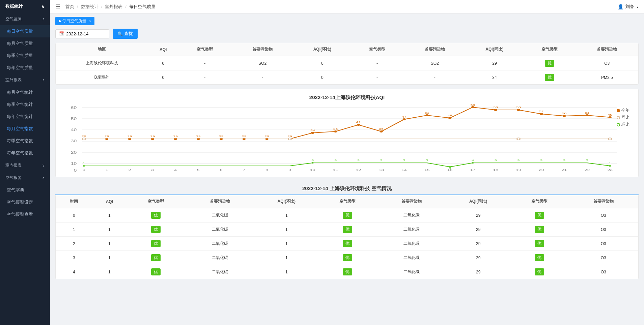  Describe the element at coordinates (25, 43) in the screenshot. I see `sidebar-item-monthly-quality: 每月空气质量` at that location.